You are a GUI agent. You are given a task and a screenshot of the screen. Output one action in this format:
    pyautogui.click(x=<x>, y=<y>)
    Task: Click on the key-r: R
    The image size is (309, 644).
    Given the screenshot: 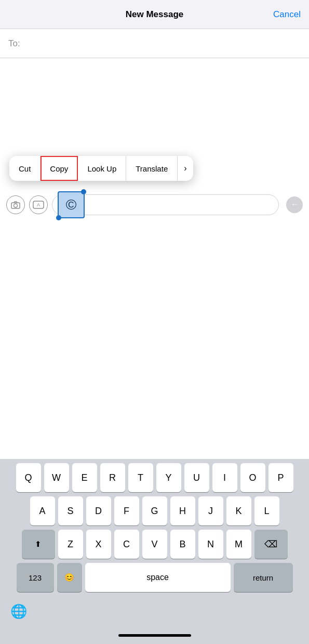 What is the action you would take?
    pyautogui.click(x=113, y=478)
    